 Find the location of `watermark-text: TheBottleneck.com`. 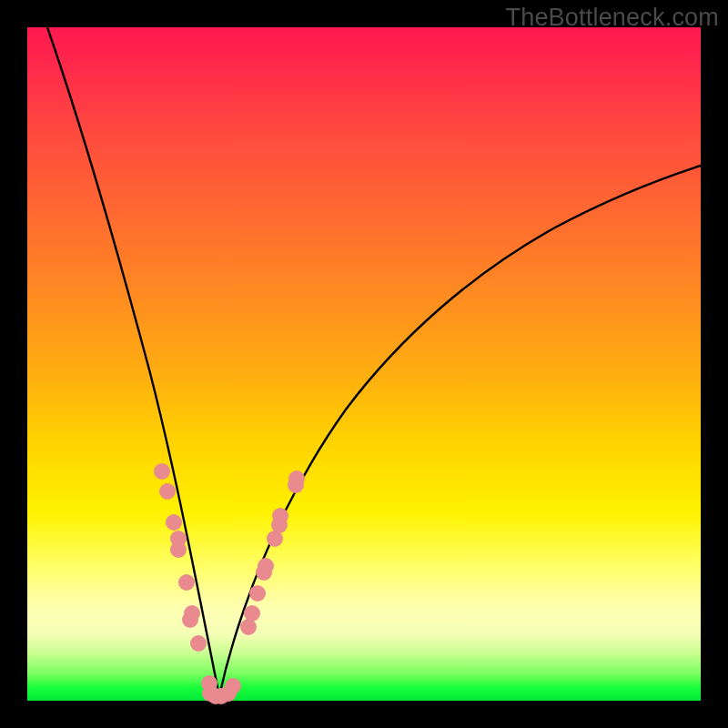

watermark-text: TheBottleneck.com is located at coordinates (612, 18).